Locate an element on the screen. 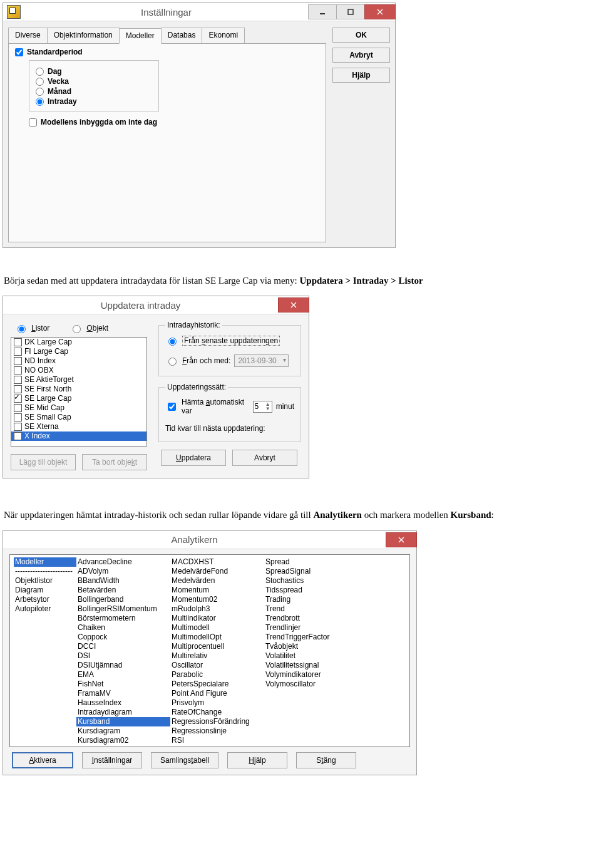  list-item: Tidsspread is located at coordinates (311, 590).